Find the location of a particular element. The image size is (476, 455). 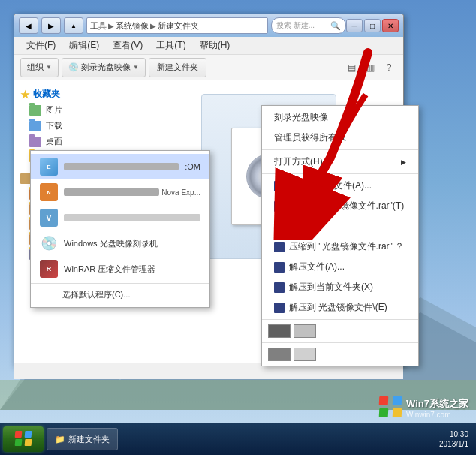

search-box: 搜索 新建... 🔍 is located at coordinates (309, 26).